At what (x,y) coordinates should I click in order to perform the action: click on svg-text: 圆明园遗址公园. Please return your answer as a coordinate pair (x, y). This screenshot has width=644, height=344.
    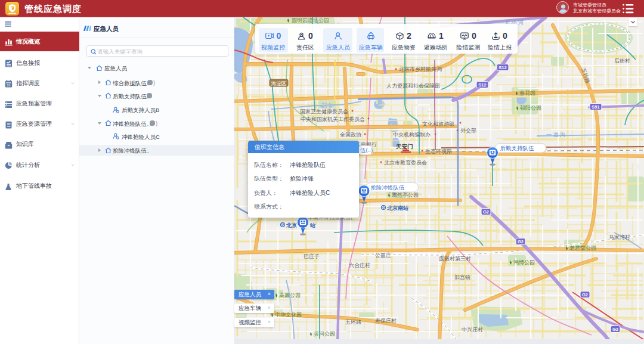
    Looking at the image, I should click on (310, 20).